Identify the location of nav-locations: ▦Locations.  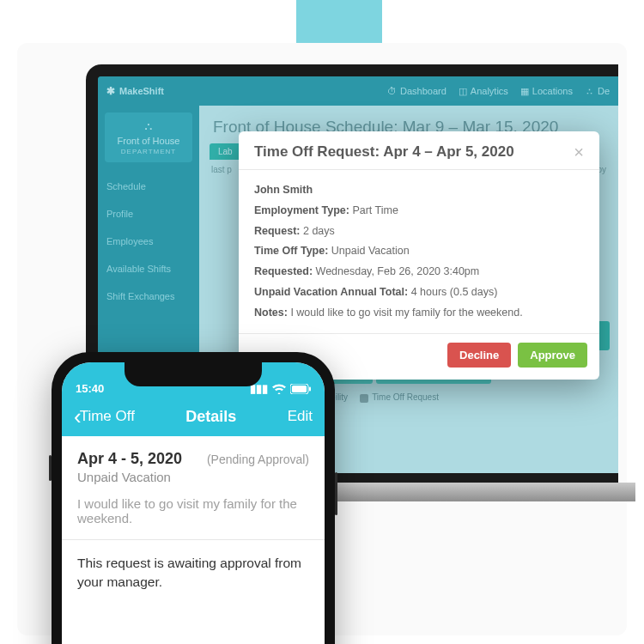
(546, 91).